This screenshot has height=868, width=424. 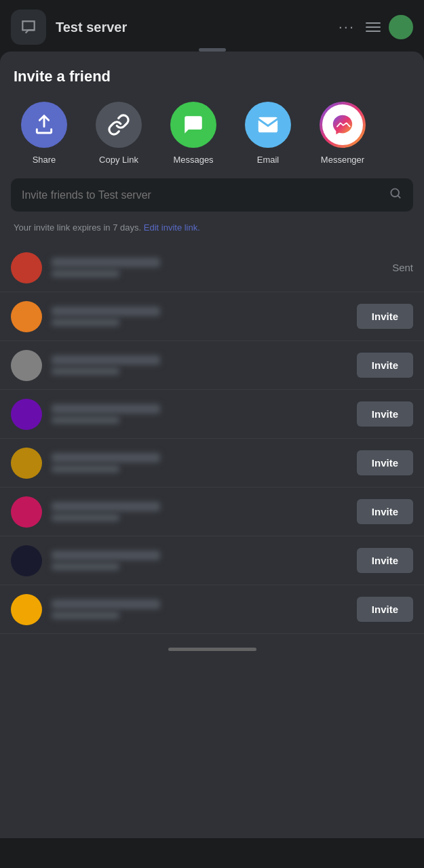 What do you see at coordinates (119, 160) in the screenshot?
I see `copy-link-label: Copy Link` at bounding box center [119, 160].